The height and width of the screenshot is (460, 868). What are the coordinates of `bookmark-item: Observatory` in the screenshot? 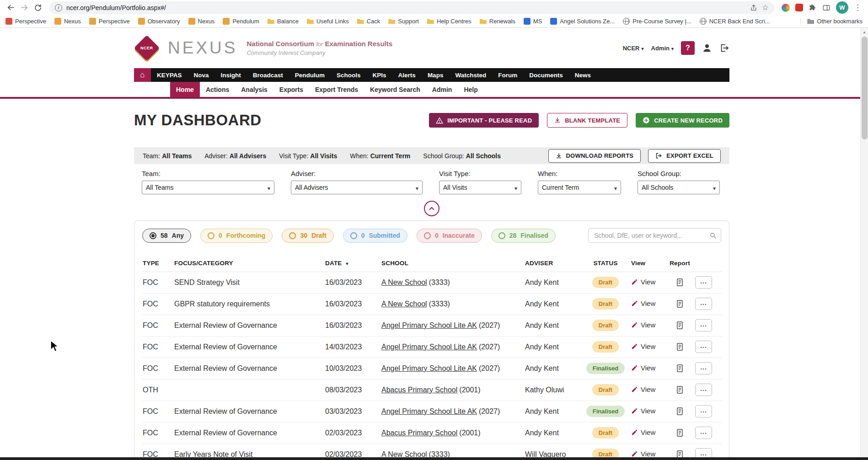 It's located at (159, 21).